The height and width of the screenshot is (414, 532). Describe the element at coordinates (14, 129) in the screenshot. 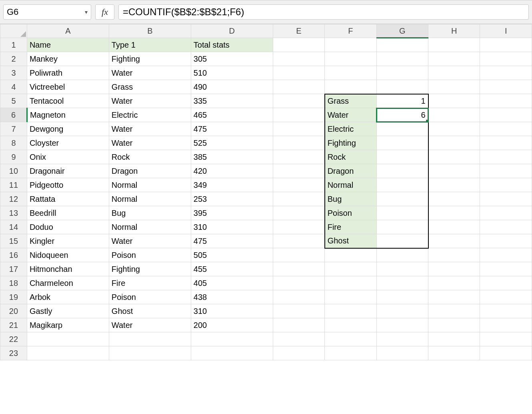

I see `row-header-7: 7` at that location.